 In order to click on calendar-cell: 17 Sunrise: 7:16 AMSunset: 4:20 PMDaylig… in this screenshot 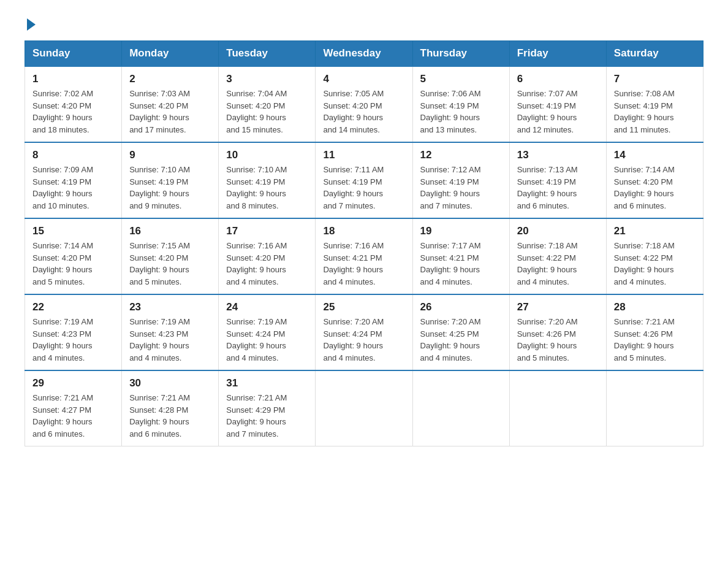, I will do `click(267, 256)`.